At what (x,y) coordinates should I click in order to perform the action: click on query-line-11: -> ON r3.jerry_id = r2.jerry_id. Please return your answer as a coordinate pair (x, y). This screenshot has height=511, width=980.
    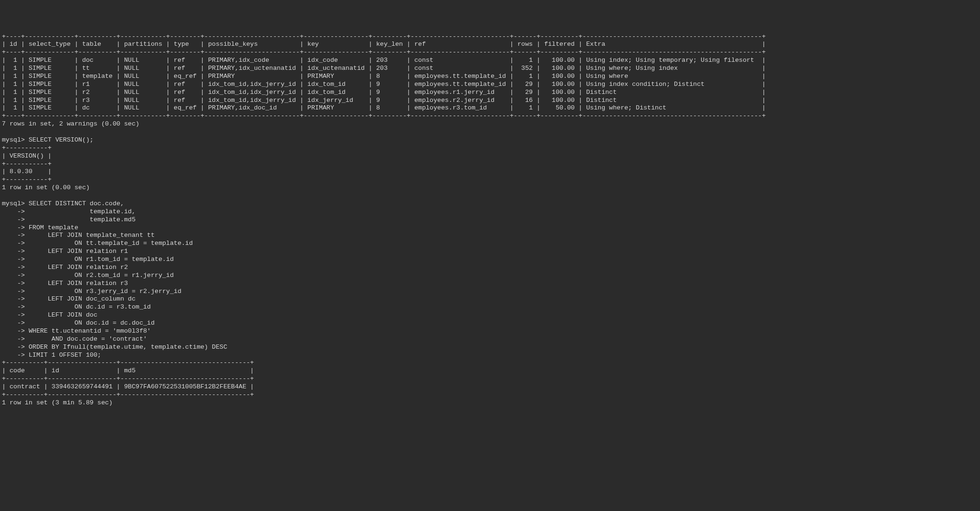
    Looking at the image, I should click on (91, 292).